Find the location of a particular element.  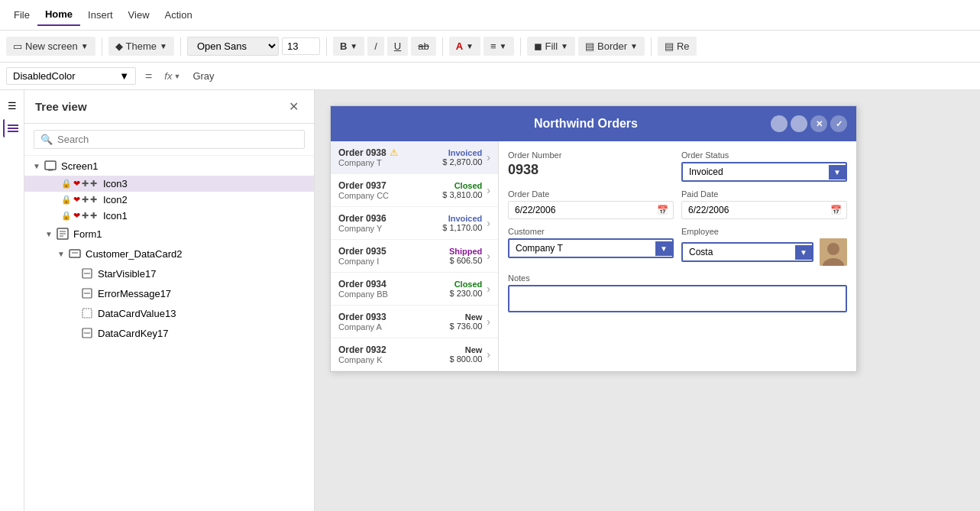

plus-badge-icon-2: ✚ is located at coordinates (93, 200).